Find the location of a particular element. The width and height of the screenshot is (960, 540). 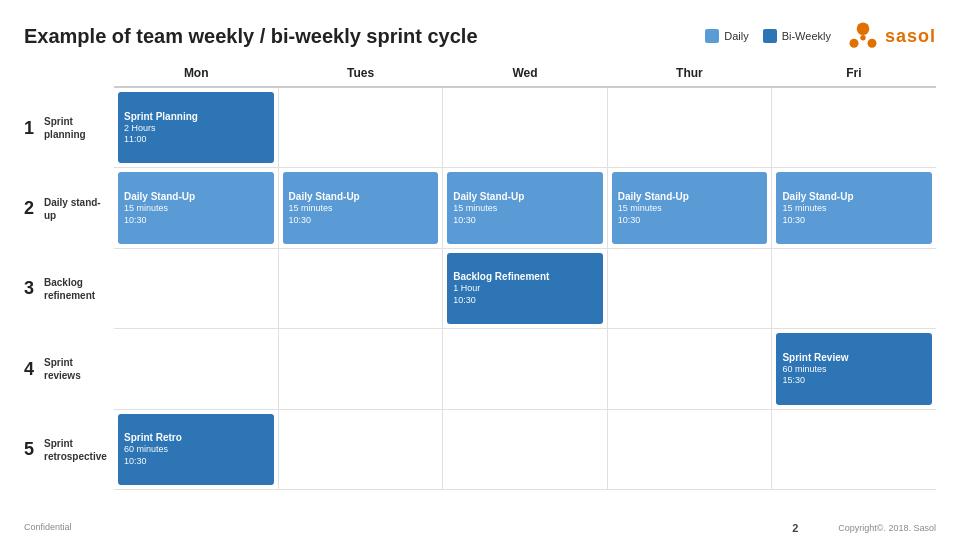

event-title-r2-c4: Daily Stand-Up is located at coordinates (690, 196).